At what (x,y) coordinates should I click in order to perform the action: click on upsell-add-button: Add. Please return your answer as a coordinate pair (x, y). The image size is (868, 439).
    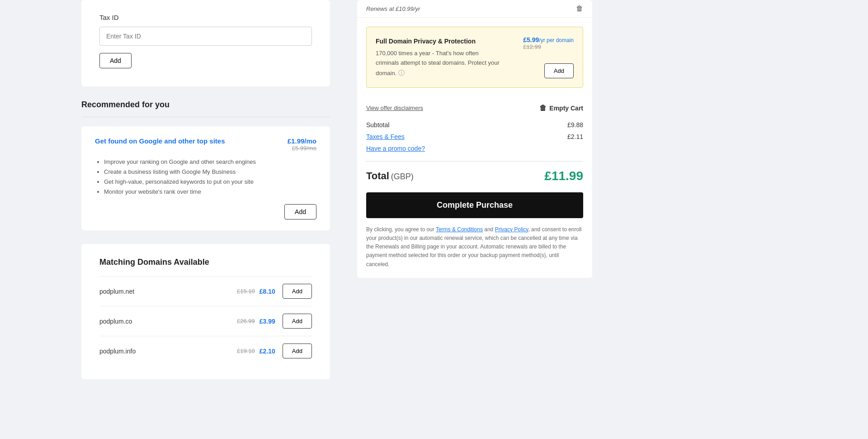
    Looking at the image, I should click on (559, 71).